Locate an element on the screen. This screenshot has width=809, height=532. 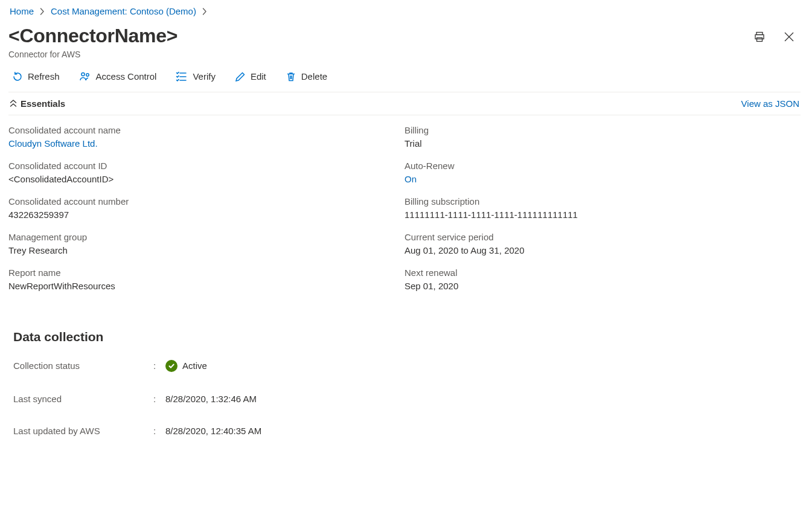
page-subtitle: Connector for AWS is located at coordinates (93, 54).